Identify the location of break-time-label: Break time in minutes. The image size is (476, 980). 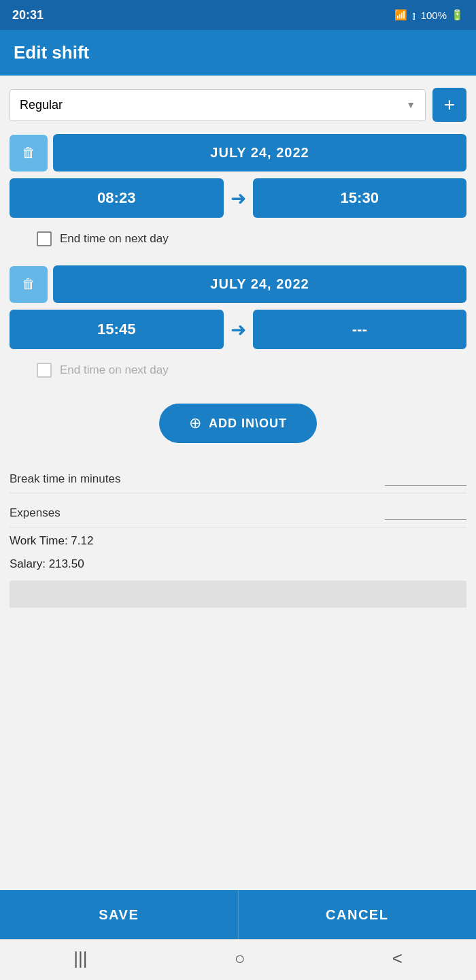
(65, 479).